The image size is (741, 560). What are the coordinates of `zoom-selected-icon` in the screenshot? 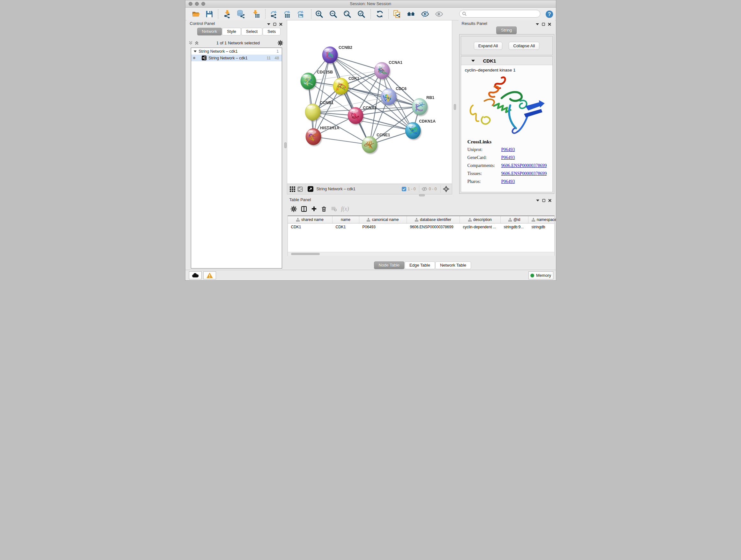 It's located at (361, 14).